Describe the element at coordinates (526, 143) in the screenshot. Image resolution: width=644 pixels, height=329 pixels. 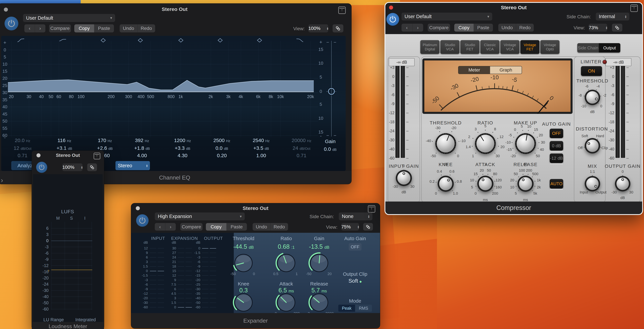
I see `make-up-knob` at that location.